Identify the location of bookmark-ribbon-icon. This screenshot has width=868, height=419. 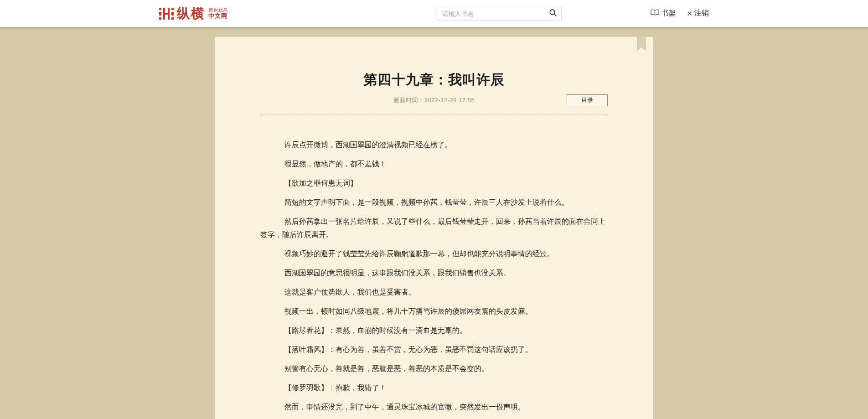
(641, 44).